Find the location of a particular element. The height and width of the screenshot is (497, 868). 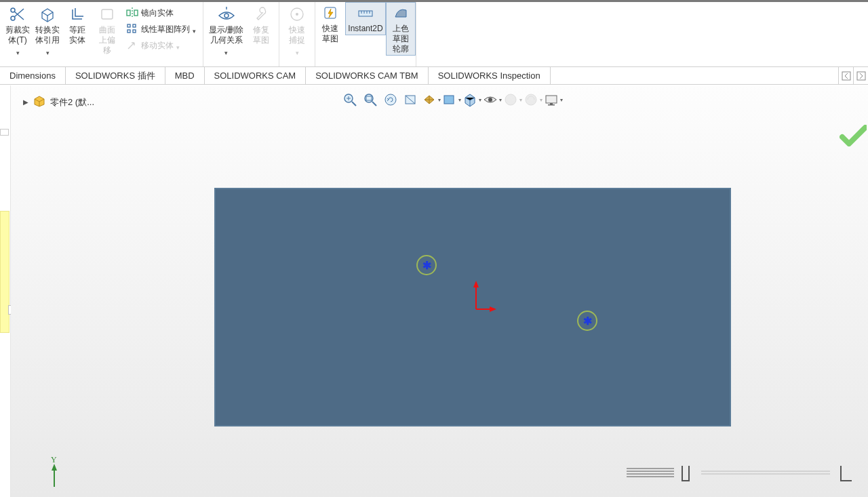

part-icon is located at coordinates (39, 102).